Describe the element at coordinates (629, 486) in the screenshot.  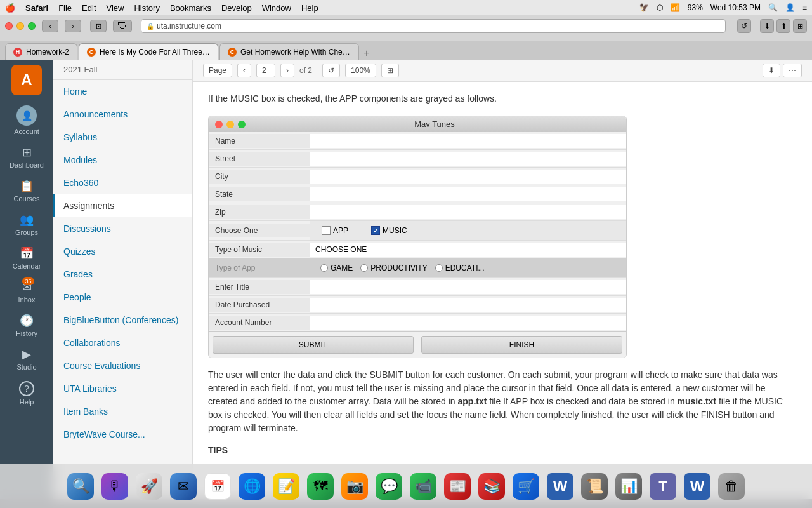
I see `dock-activity-monitor: 📊` at that location.